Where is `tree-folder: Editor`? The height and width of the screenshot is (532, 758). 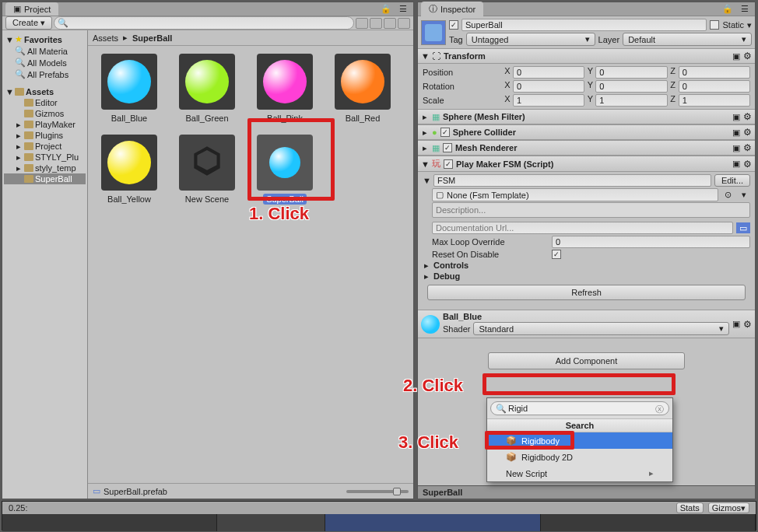 tree-folder: Editor is located at coordinates (45, 103).